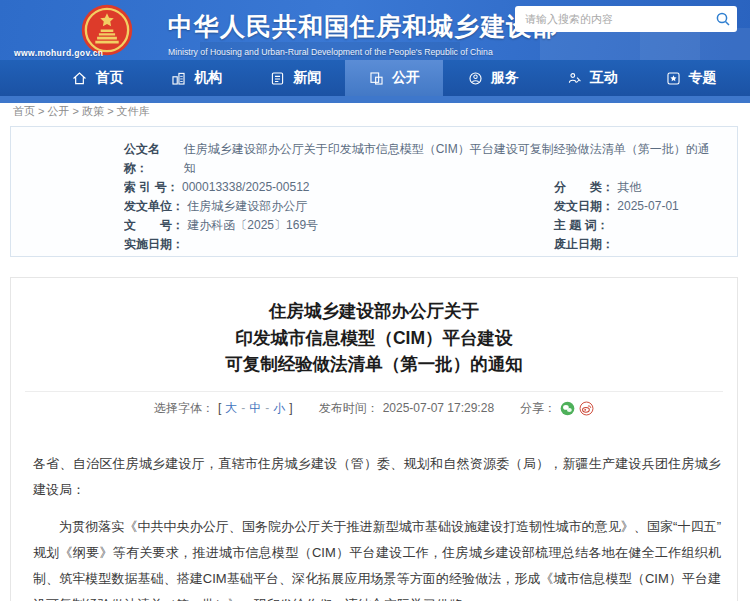 The height and width of the screenshot is (601, 750). Describe the element at coordinates (220, 408) in the screenshot. I see `font-bracket: [` at that location.